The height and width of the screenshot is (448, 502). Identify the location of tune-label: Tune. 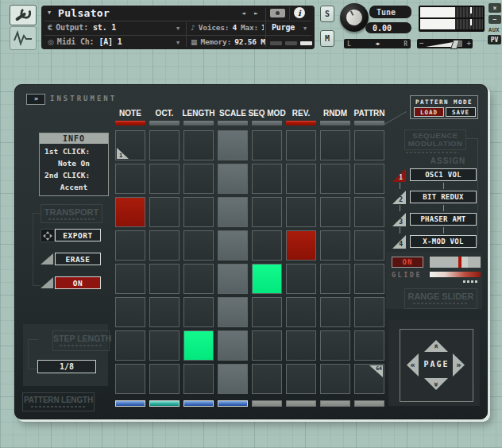
(391, 12).